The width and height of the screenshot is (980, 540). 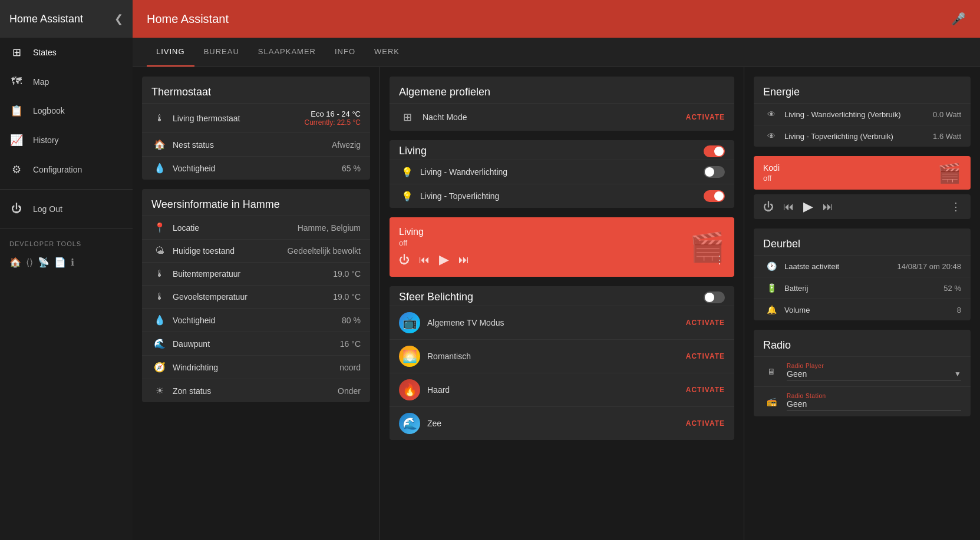 I want to click on sidebar-collapse-icon: ❮, so click(x=119, y=19).